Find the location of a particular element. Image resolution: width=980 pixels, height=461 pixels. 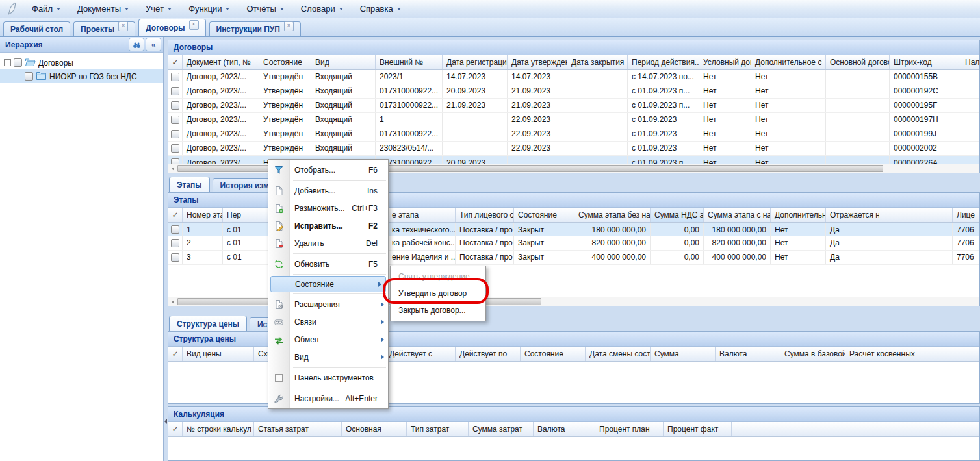

tree-node-root: − Договоры is located at coordinates (82, 62).